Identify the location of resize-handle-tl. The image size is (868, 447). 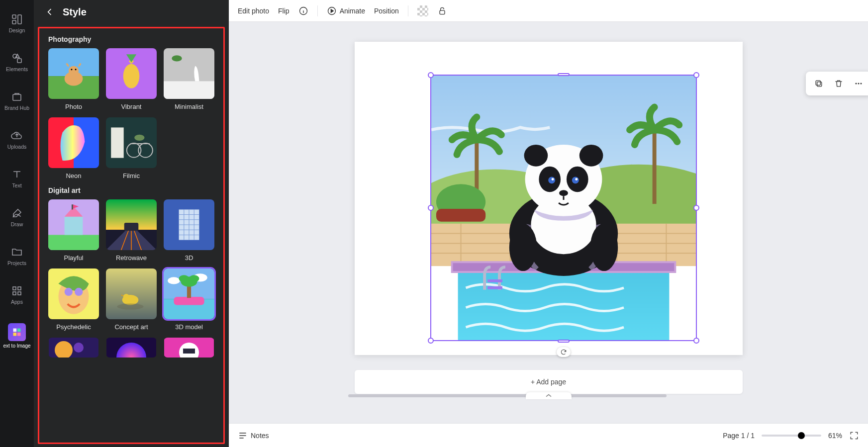
(431, 75).